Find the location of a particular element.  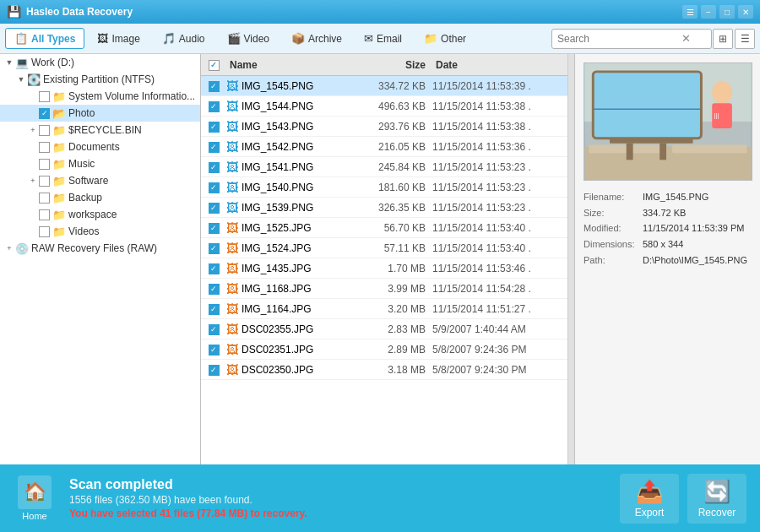

file-row: ✓ 🖼 IMG_1541.PNG 245.84 KB 11/15/2014 11… is located at coordinates (384, 167).